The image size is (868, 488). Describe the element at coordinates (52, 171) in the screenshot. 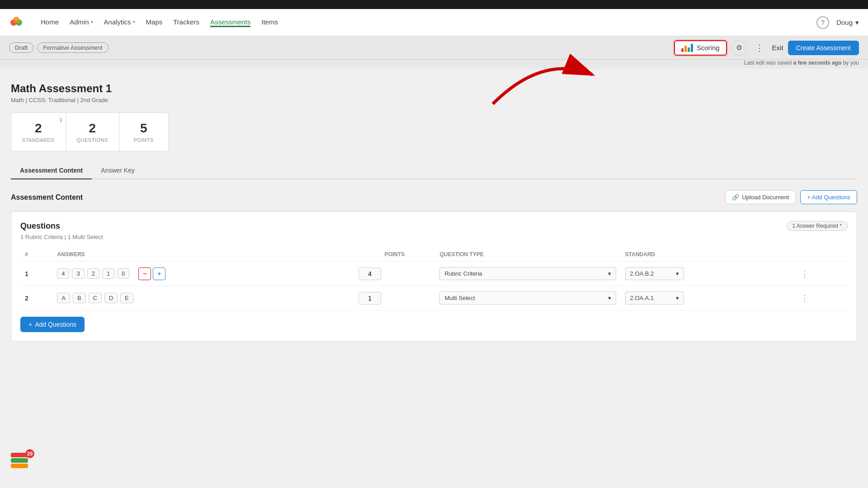

I see `tab-assessment-content: Assessment Content` at that location.